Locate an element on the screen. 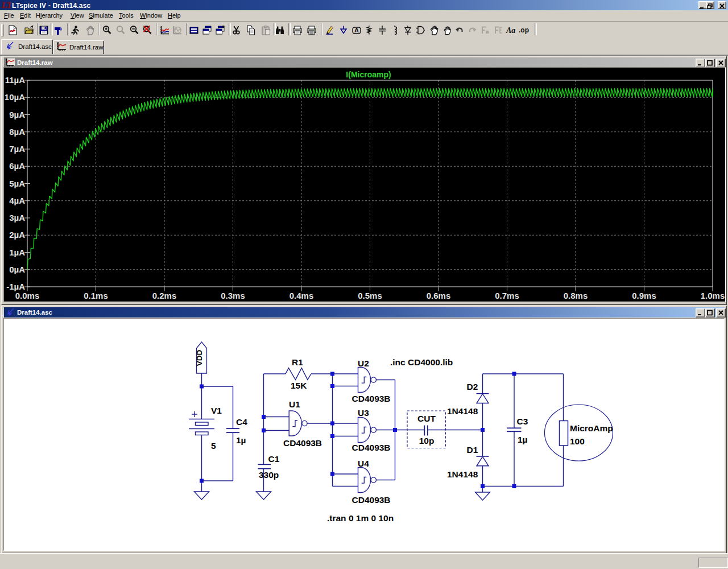  svg-text: 4µA is located at coordinates (17, 200).